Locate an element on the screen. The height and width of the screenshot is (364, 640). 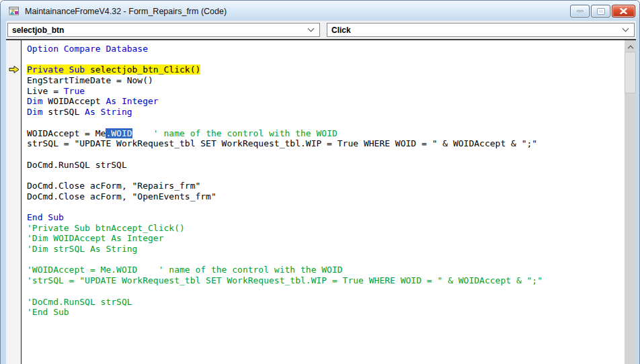
code-segment: DoCmd.RunSQL strSQL is located at coordinates (77, 165).